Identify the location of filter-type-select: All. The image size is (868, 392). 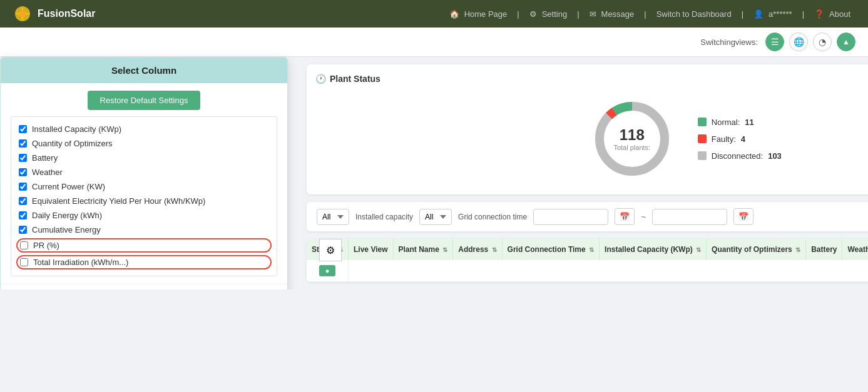
(333, 217).